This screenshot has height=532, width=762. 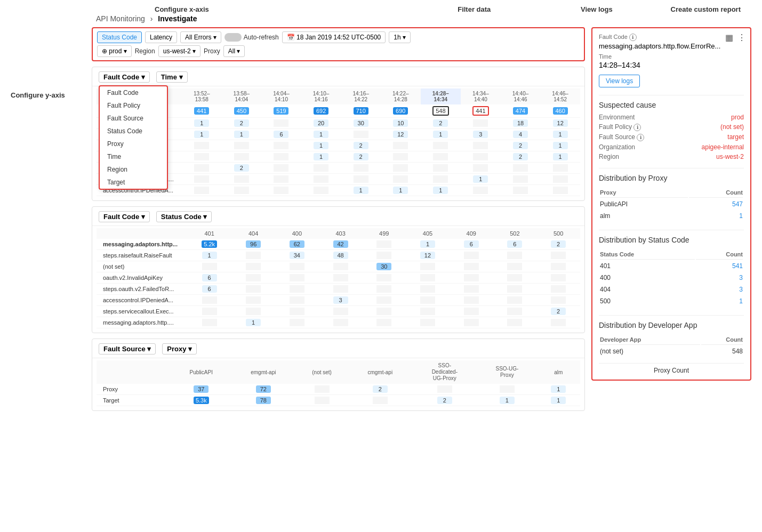 I want to click on menu-item-fault-source: Fault Source, so click(x=133, y=118).